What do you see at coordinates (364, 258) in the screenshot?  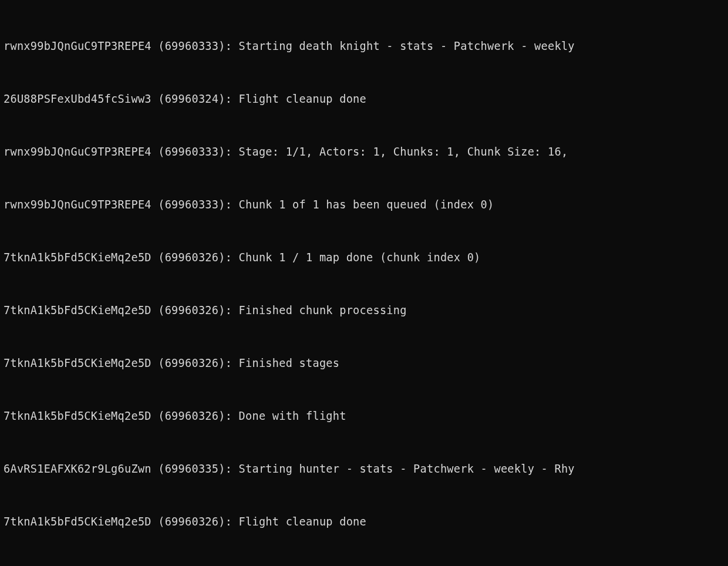 I see `log-line: 7tknA1k5bFd5CKieMq2e5D (69960326): Chunk…` at bounding box center [364, 258].